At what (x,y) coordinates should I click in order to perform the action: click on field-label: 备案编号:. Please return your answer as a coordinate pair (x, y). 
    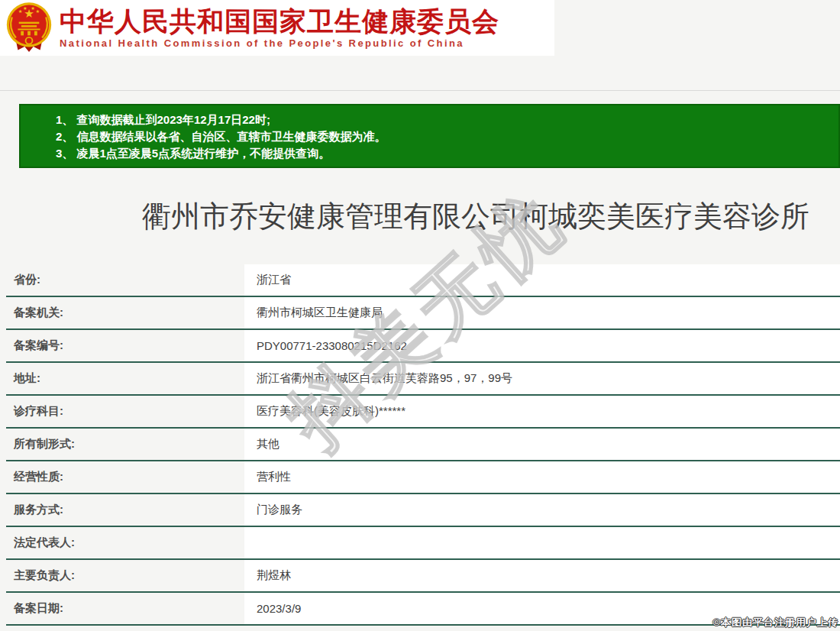
    Looking at the image, I should click on (125, 345).